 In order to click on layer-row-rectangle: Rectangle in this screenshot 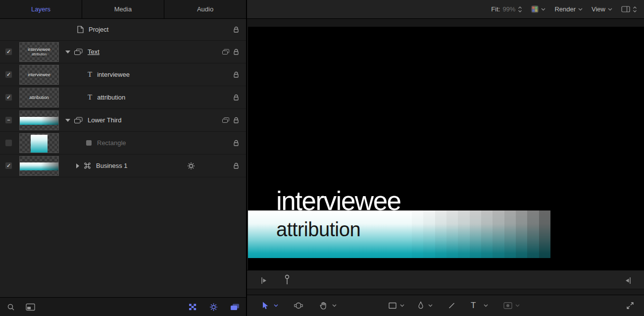, I will do `click(123, 143)`.